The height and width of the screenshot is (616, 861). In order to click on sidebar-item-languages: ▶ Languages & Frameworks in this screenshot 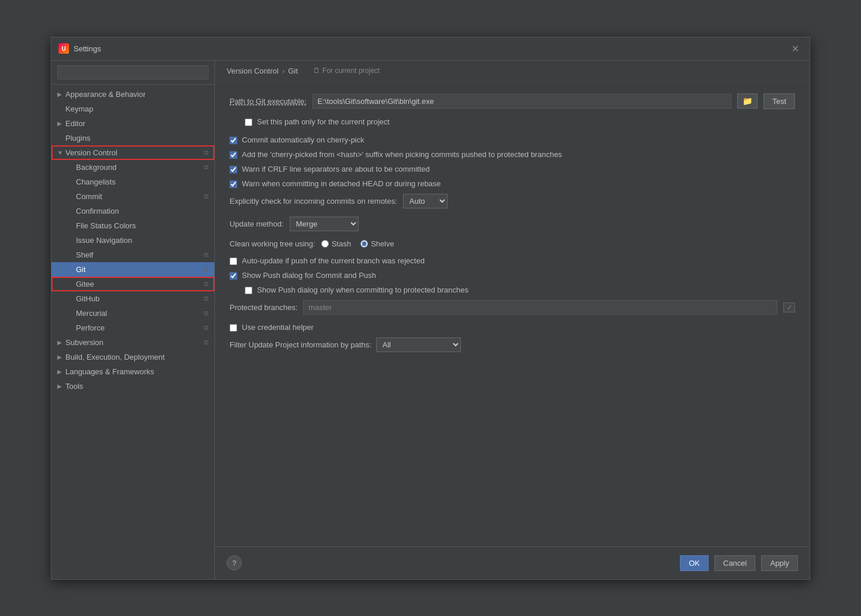, I will do `click(133, 371)`.